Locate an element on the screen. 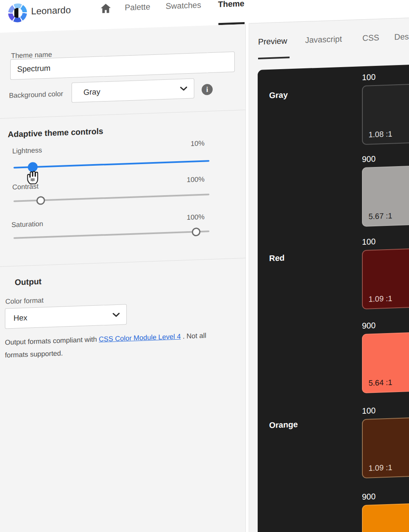  brand-name: Leonardo is located at coordinates (51, 11).